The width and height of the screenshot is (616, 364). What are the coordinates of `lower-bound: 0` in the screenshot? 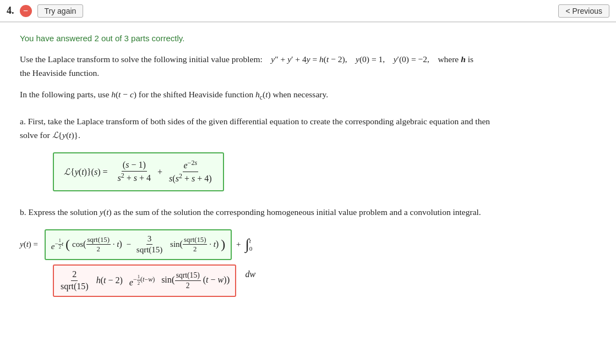 It's located at (251, 249).